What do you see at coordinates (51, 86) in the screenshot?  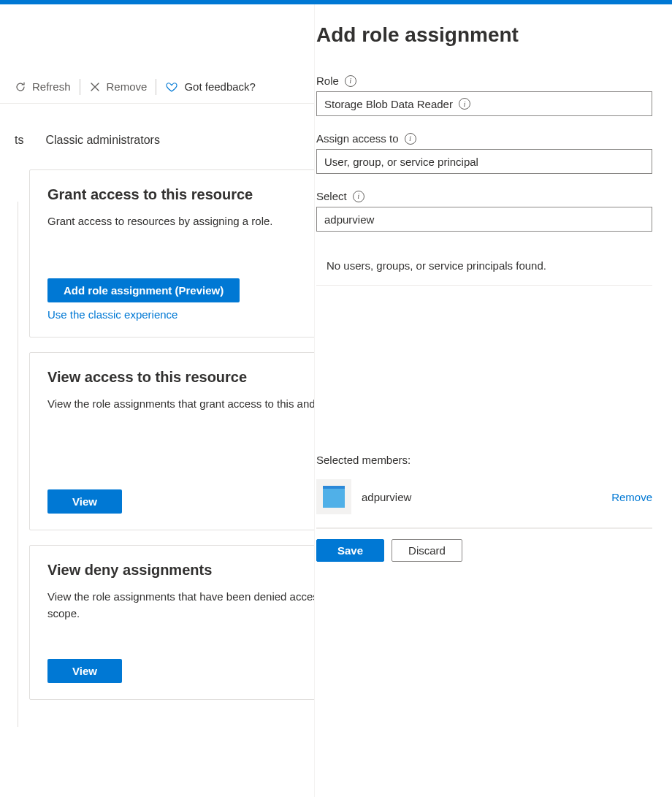 I see `refresh-label: Refresh` at bounding box center [51, 86].